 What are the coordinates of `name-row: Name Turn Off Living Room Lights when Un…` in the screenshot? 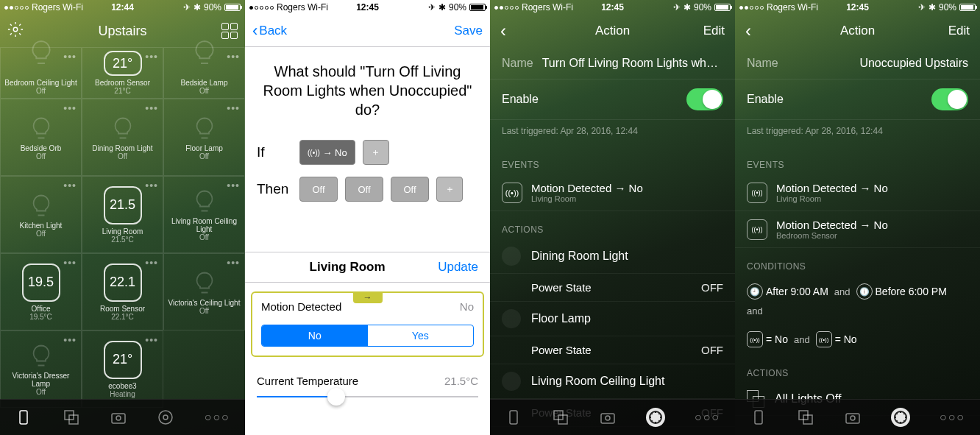 It's located at (612, 63).